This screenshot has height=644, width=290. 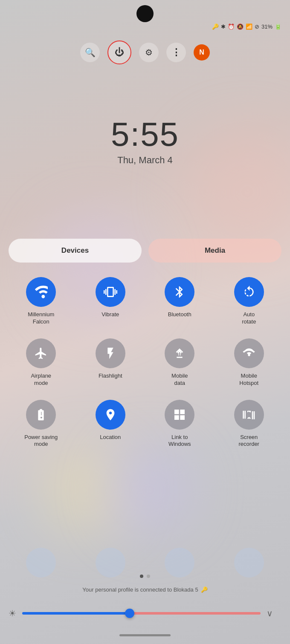 What do you see at coordinates (110, 315) in the screenshot?
I see `tile-label-vibrate: Vibrate` at bounding box center [110, 315].